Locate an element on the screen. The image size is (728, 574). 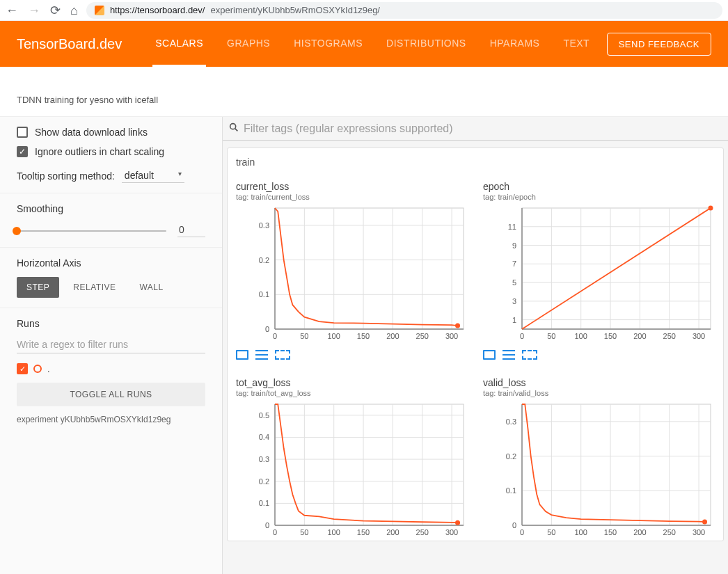
toggle-all-runs-button: TOGGLE ALL RUNS is located at coordinates (111, 394).